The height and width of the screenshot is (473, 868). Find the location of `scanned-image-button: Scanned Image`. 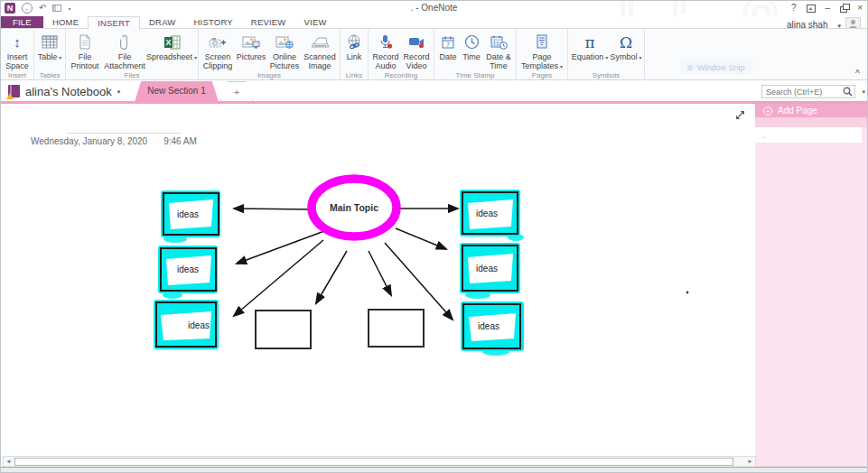

scanned-image-button: Scanned Image is located at coordinates (320, 51).